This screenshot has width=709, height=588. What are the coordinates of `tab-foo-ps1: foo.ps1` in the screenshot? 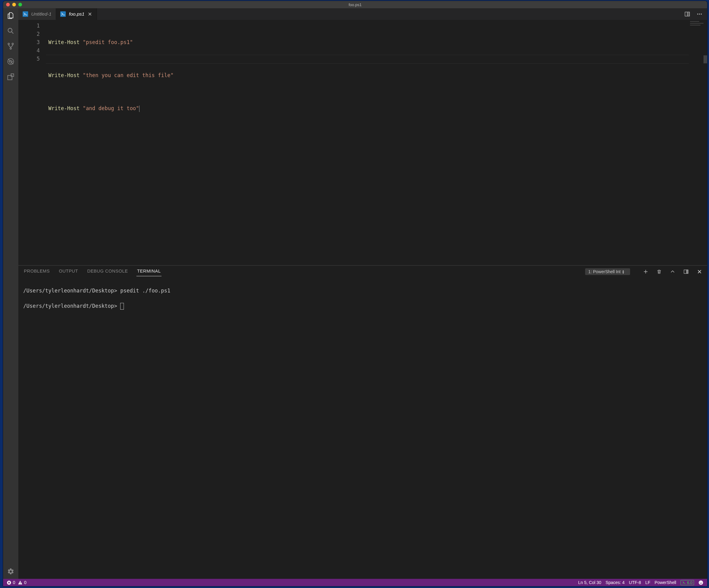 It's located at (76, 14).